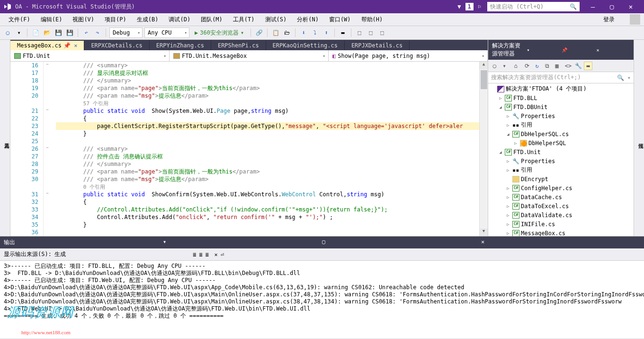  What do you see at coordinates (408, 56) in the screenshot?
I see `member-combo: ◧ Show(Page page, string msg)` at bounding box center [408, 56].